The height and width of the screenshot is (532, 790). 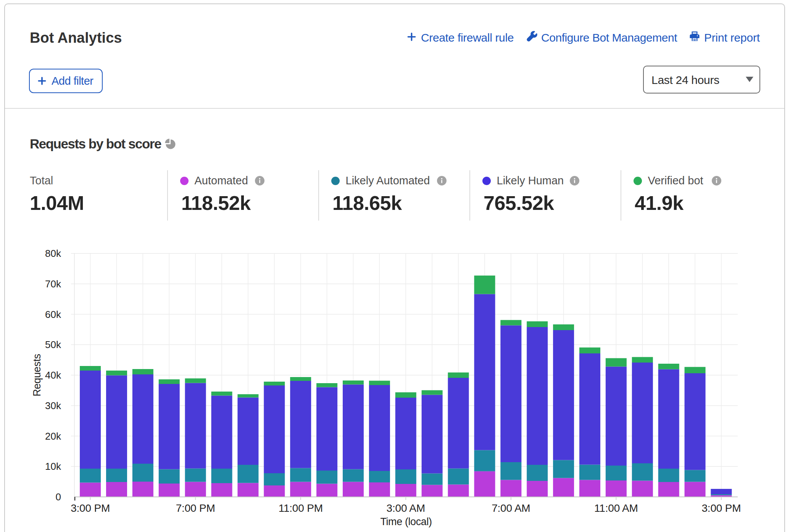 What do you see at coordinates (53, 406) in the screenshot?
I see `svg-text: 30k` at bounding box center [53, 406].